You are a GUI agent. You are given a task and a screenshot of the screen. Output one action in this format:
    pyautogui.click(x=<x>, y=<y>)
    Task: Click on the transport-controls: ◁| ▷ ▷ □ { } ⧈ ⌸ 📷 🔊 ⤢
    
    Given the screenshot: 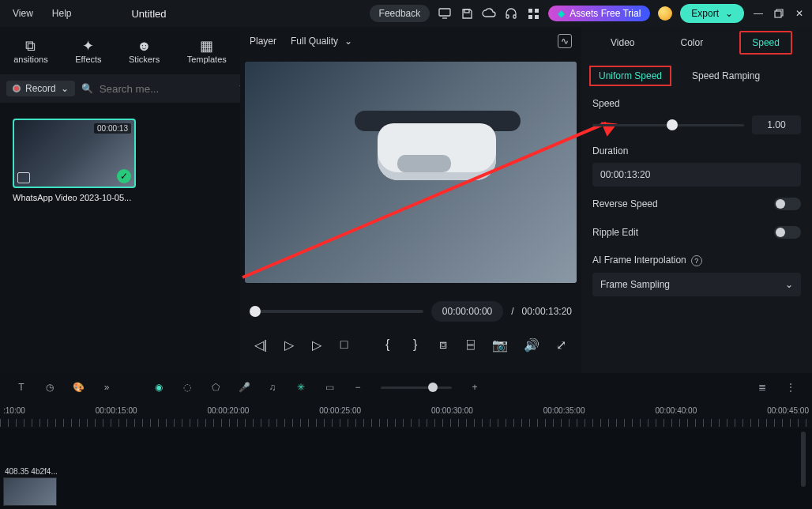 What is the action you would take?
    pyautogui.click(x=411, y=345)
    